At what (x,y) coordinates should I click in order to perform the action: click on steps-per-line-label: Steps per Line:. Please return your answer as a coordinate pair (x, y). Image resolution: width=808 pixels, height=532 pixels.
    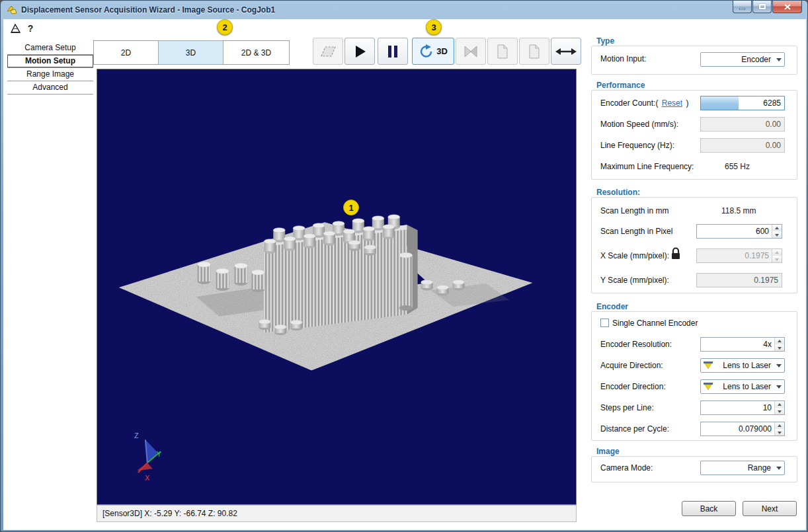
    Looking at the image, I should click on (627, 408).